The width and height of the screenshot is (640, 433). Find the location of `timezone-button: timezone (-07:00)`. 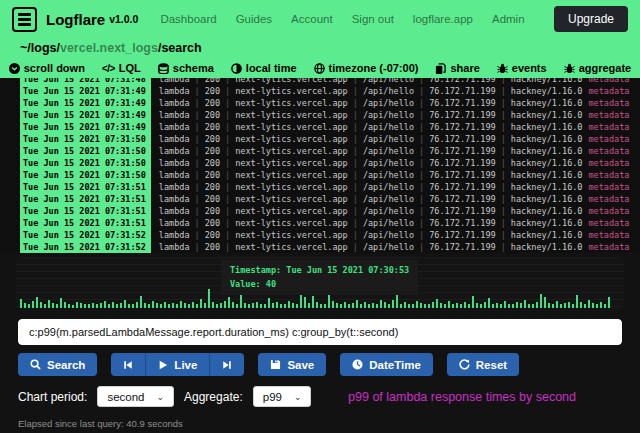

timezone-button: timezone (-07:00) is located at coordinates (366, 68).